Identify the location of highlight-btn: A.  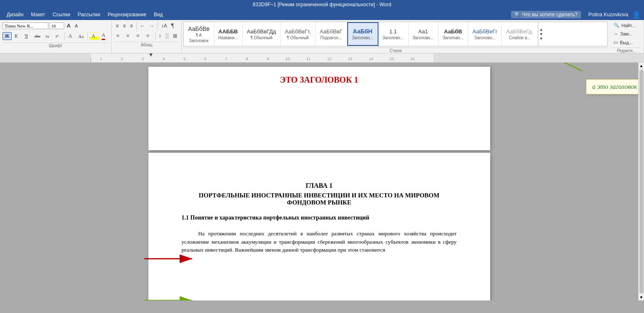
(94, 36).